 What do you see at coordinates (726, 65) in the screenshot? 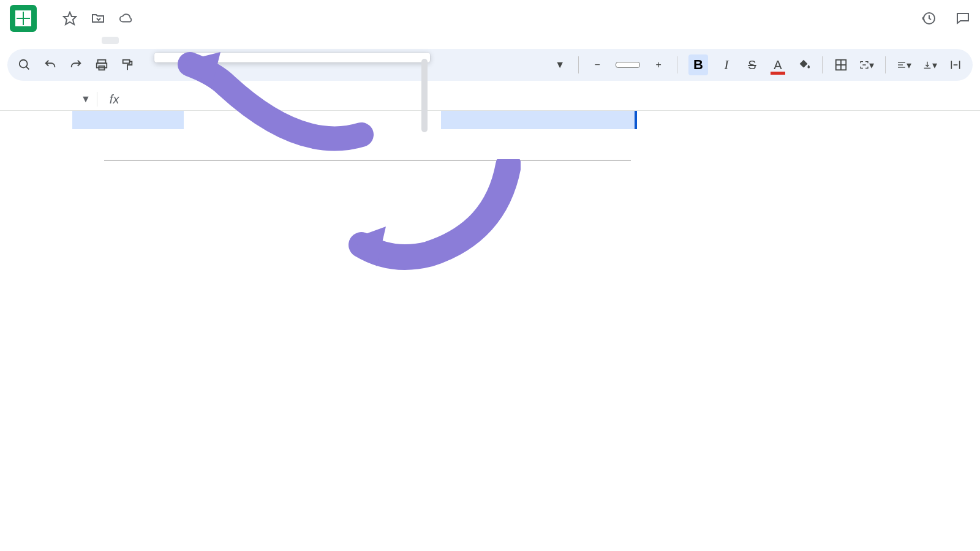
I see `italic-button: I` at bounding box center [726, 65].